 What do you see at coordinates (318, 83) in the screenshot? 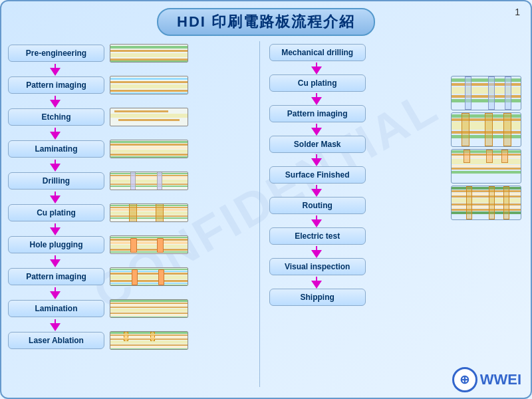
I see `step-label-cu-plating-2: Cu plating` at bounding box center [318, 83].